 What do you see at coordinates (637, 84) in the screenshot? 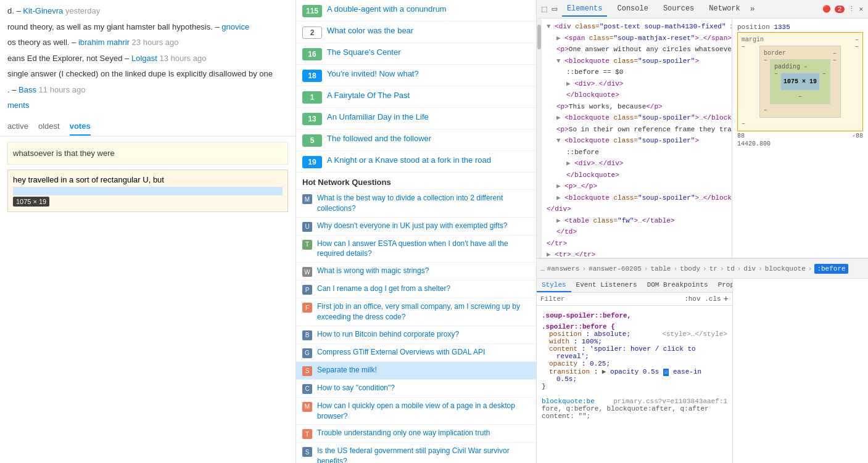
I see `dom-line-5: ▶ <div>…</div>` at bounding box center [637, 84].